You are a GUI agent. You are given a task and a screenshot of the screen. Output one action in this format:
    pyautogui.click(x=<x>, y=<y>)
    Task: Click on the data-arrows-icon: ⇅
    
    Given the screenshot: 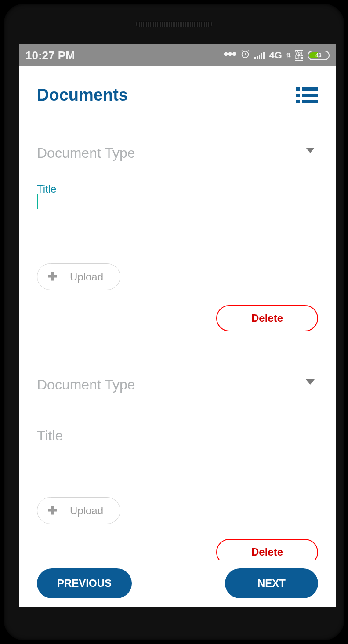 What is the action you would take?
    pyautogui.click(x=289, y=55)
    